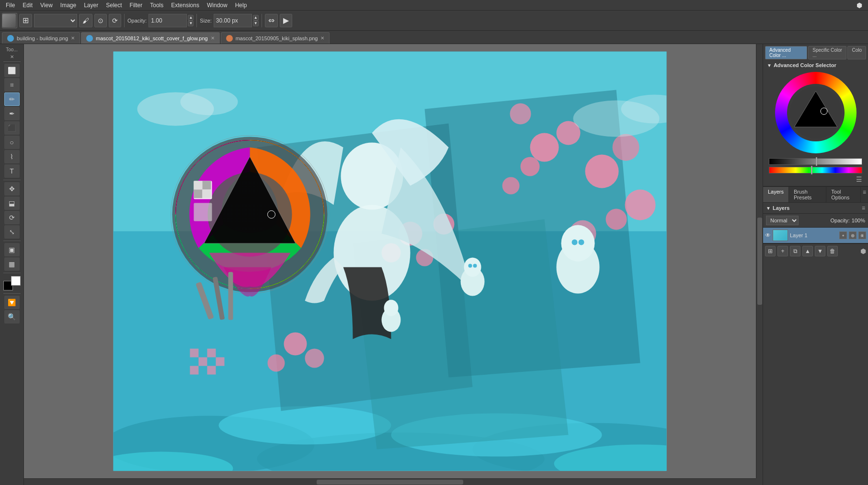 Image resolution: width=868 pixels, height=485 pixels. What do you see at coordinates (275, 38) in the screenshot?
I see `tab-mascot-splash: mascot_20150905_kiki_splash.png ✕` at bounding box center [275, 38].